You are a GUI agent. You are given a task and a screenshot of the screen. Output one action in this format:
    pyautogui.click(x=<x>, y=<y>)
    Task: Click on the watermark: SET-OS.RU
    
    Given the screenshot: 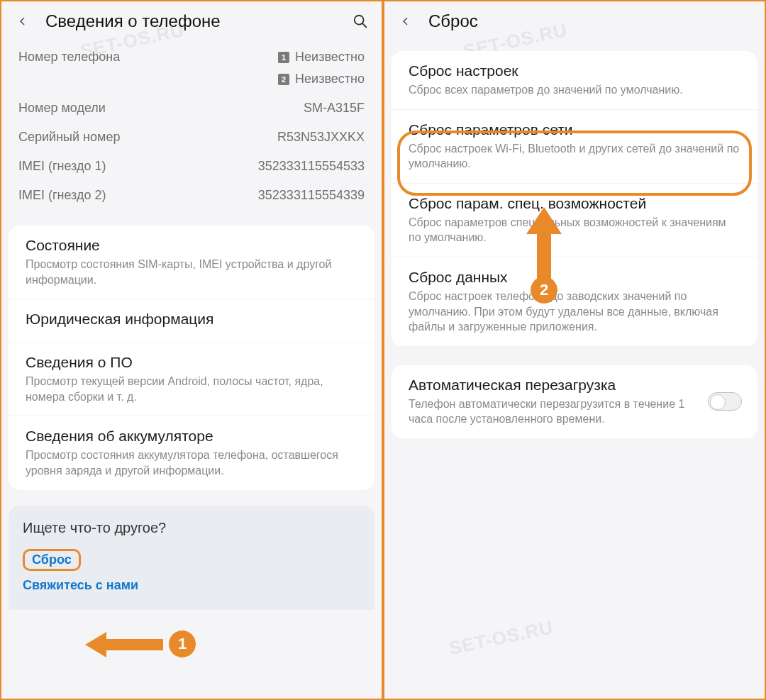 What is the action you would take?
    pyautogui.click(x=501, y=638)
    